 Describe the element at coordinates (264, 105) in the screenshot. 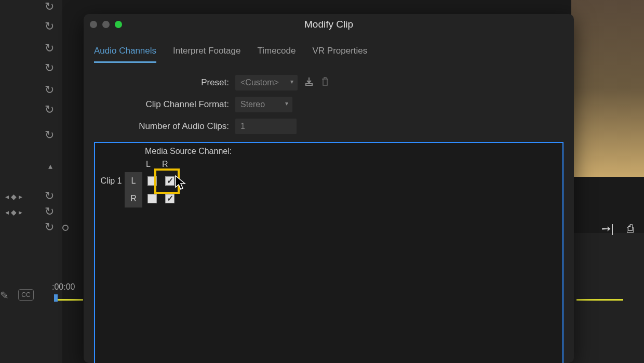

I see `clip-format-select: Stereo` at that location.